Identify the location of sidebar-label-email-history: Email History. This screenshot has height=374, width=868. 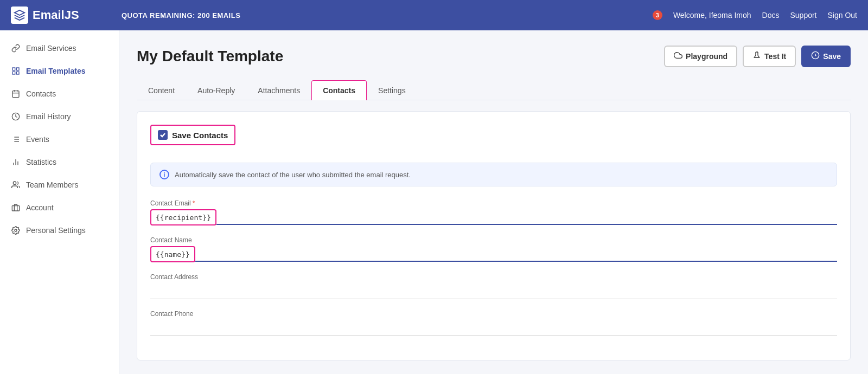
(48, 117).